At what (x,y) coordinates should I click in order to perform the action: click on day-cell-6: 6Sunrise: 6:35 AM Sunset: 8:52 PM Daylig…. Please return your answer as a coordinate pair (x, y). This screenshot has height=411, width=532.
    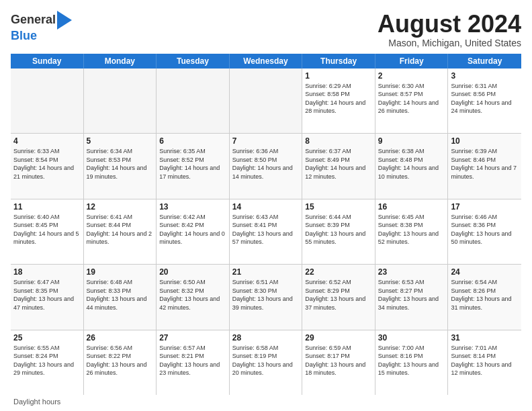
    Looking at the image, I should click on (193, 166).